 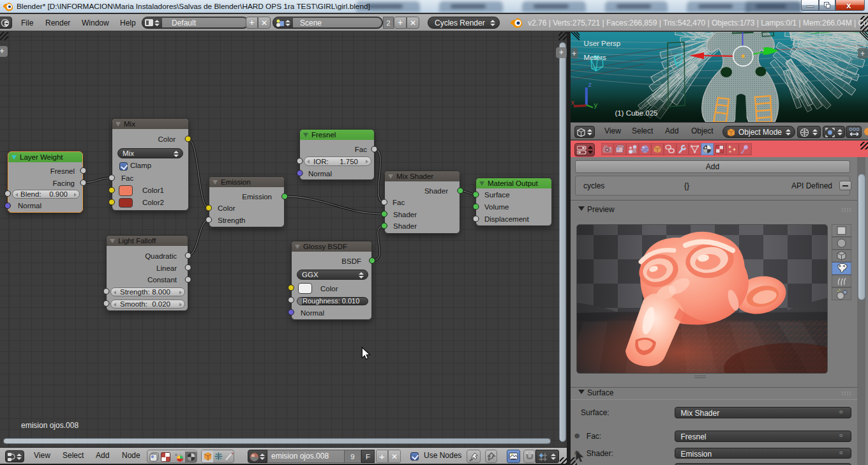 What do you see at coordinates (573, 102) in the screenshot?
I see `svg-text: x` at bounding box center [573, 102].